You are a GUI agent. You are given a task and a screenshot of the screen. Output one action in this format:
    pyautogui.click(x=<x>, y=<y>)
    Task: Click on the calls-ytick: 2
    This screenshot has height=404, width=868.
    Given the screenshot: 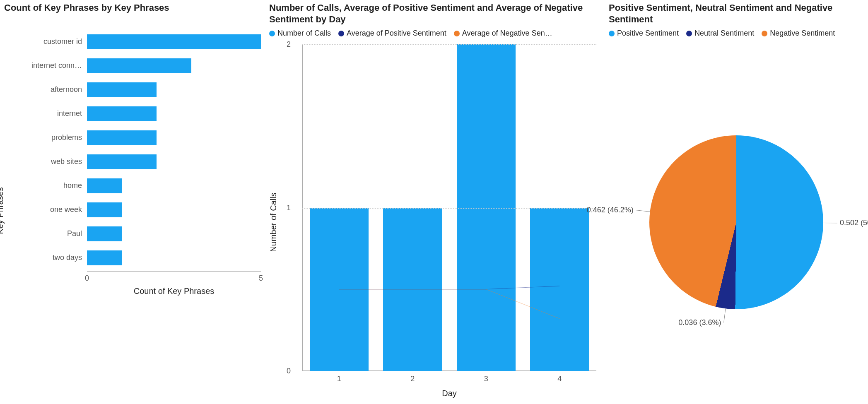 What is the action you would take?
    pyautogui.click(x=289, y=45)
    